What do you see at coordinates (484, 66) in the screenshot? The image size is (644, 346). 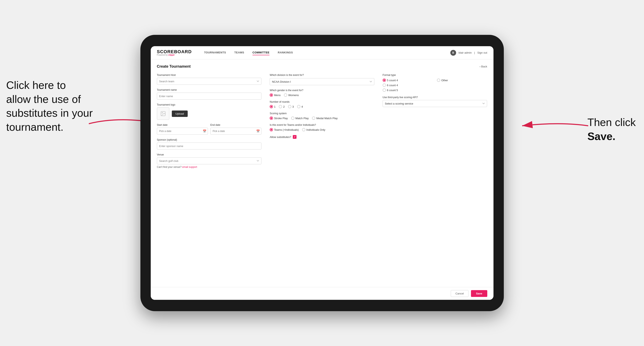 I see `back-link: Back` at bounding box center [484, 66].